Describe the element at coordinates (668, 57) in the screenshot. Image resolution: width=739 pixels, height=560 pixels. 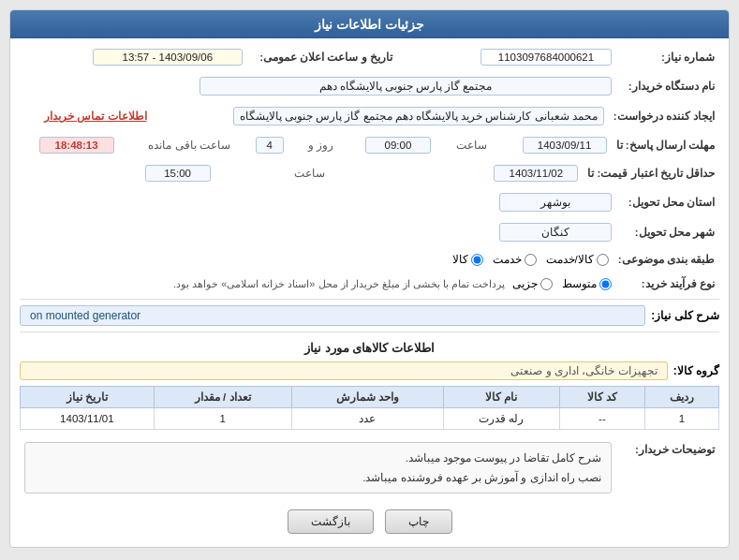
I see `shomare-niaz-label: شماره نیاز:` at that location.